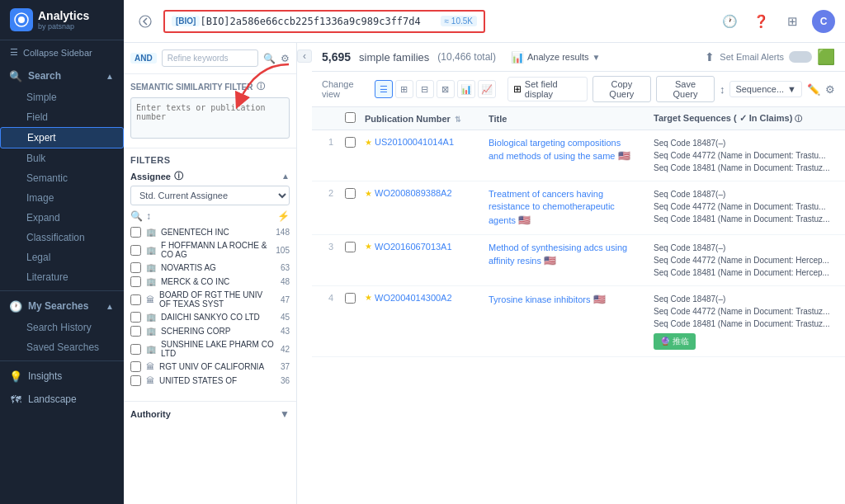 Image resolution: width=845 pixels, height=504 pixels. I want to click on compact-view-icon: ⊟, so click(425, 89).